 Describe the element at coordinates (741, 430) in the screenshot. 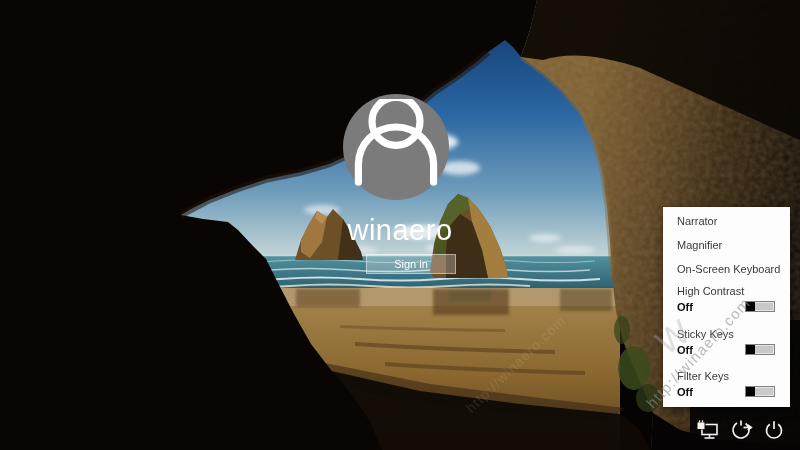

I see `ease-of-access-icon` at that location.